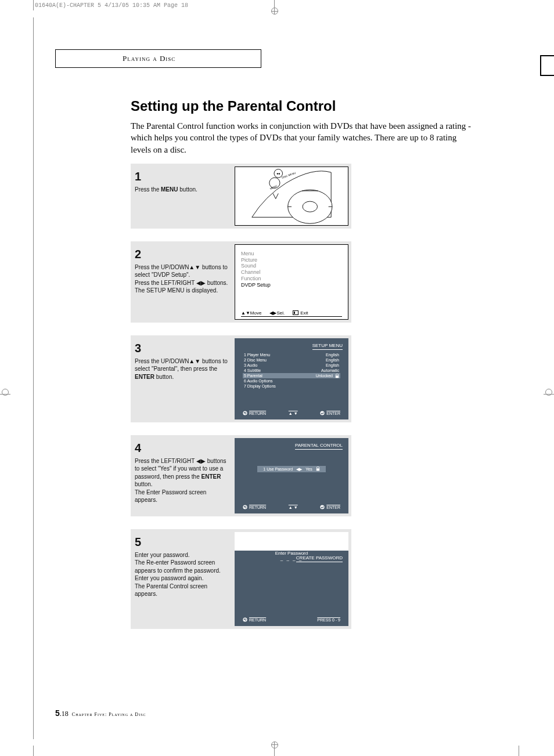  I want to click on tv-title: PARENTAL CONTROL, so click(319, 446).